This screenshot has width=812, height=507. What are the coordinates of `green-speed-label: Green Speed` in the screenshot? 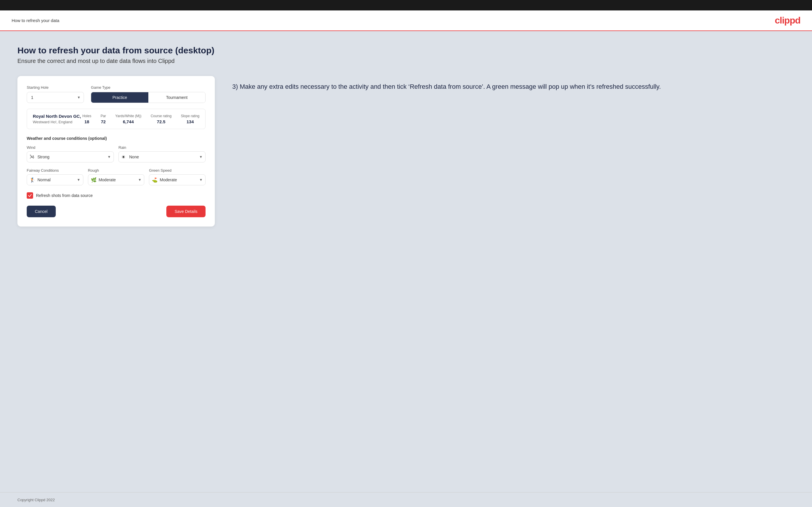 It's located at (177, 170).